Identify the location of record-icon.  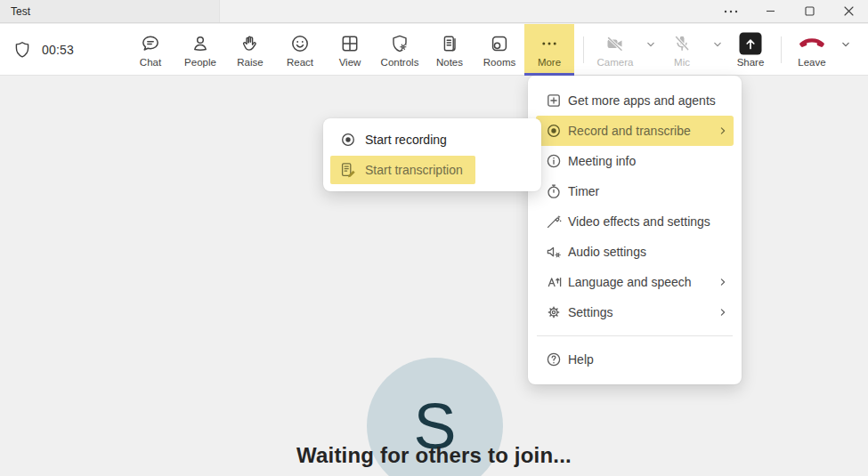
(554, 131).